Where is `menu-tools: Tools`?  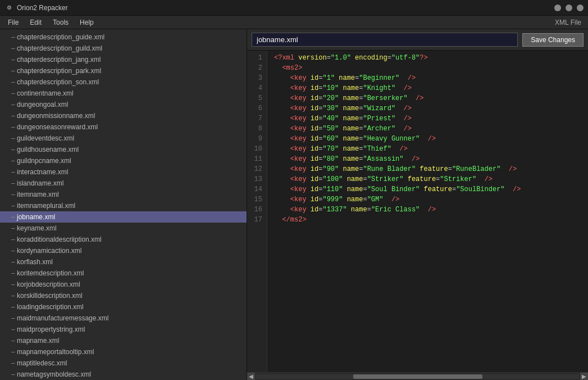 menu-tools: Tools is located at coordinates (61, 22).